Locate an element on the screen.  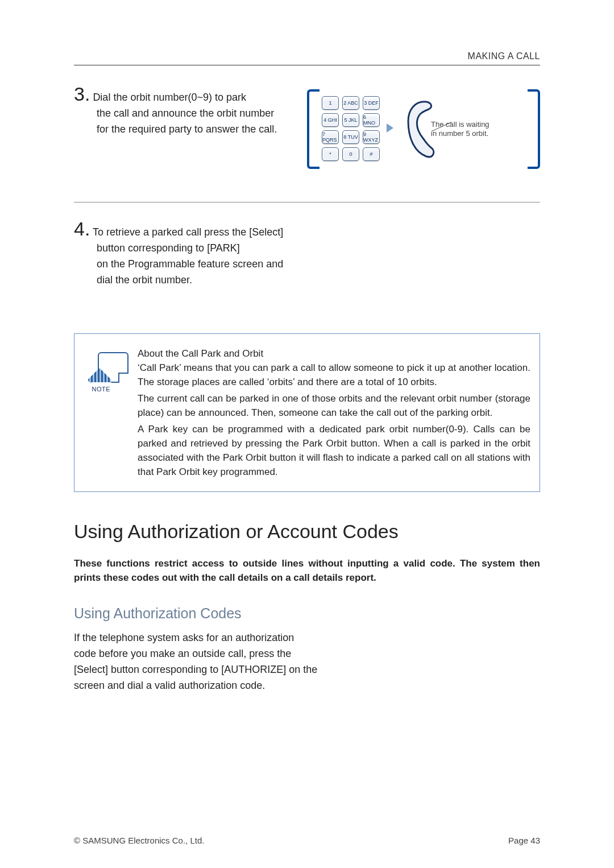
note-label: NOTE is located at coordinates (101, 389).